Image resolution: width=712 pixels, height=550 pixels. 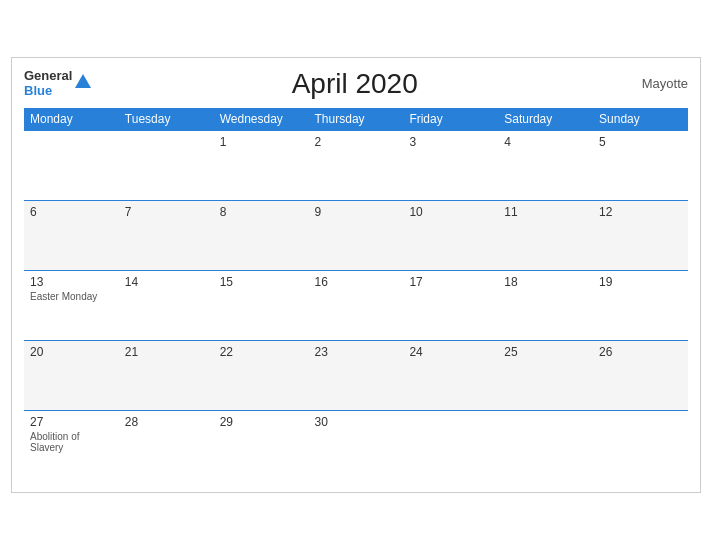 What do you see at coordinates (450, 375) in the screenshot?
I see `calendar-cell: 24` at bounding box center [450, 375].